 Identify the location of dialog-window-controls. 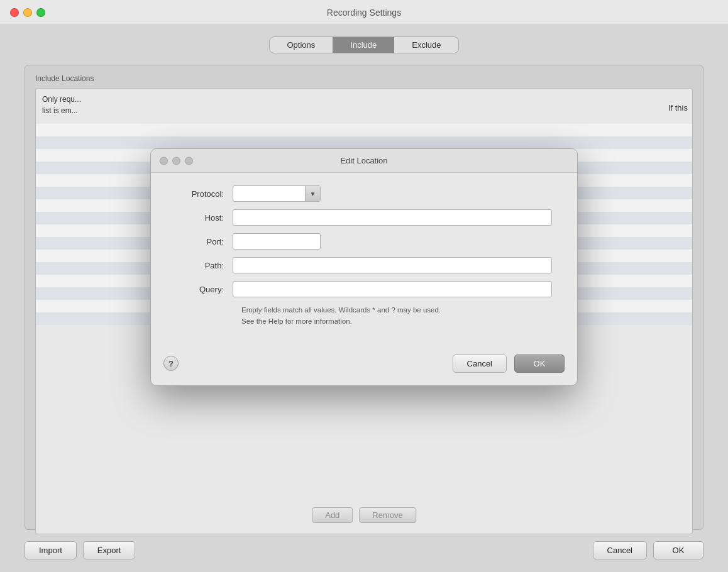
(176, 161).